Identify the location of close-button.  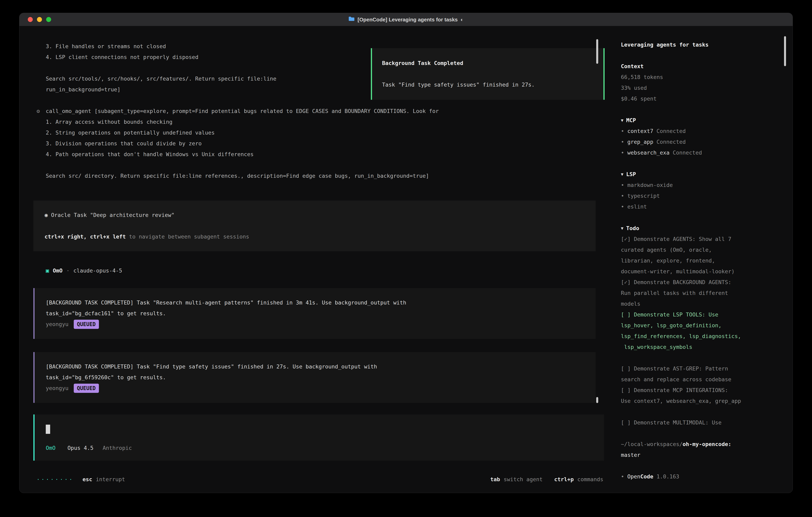
(30, 20).